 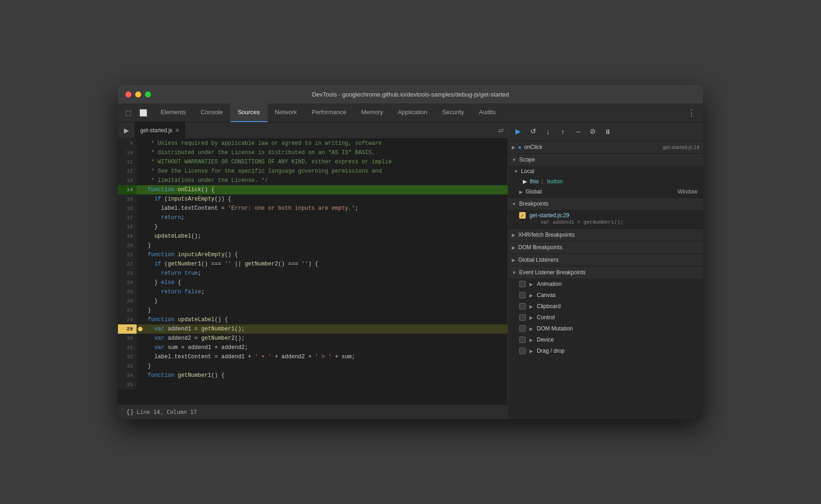 What do you see at coordinates (606, 284) in the screenshot?
I see `el-animation: ▶ Animation` at bounding box center [606, 284].